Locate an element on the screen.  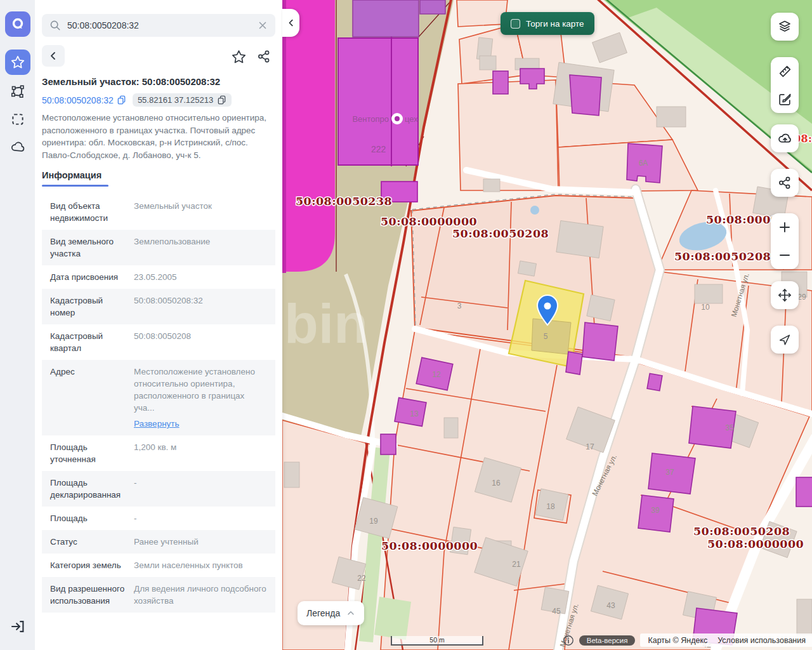
move-icon is located at coordinates (785, 295).